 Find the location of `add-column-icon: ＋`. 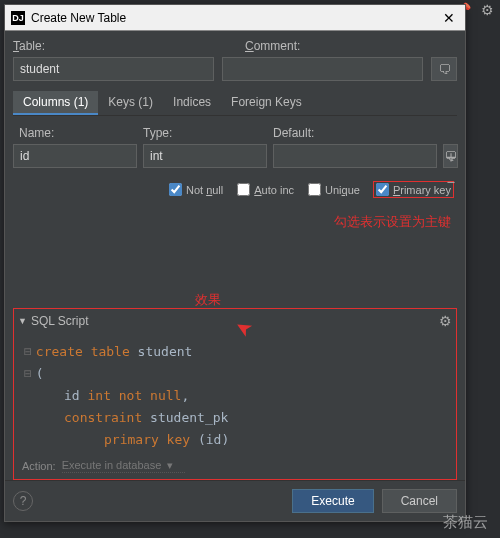

add-column-icon: ＋ is located at coordinates (451, 158).